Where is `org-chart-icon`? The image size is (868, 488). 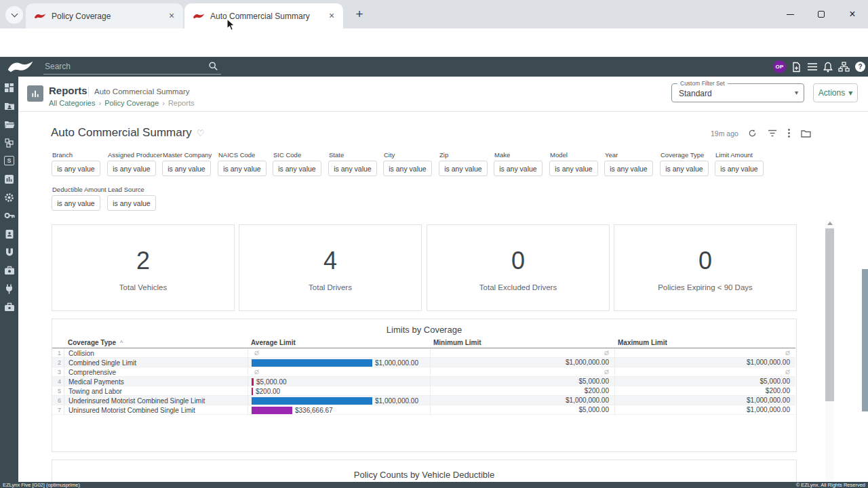 org-chart-icon is located at coordinates (844, 66).